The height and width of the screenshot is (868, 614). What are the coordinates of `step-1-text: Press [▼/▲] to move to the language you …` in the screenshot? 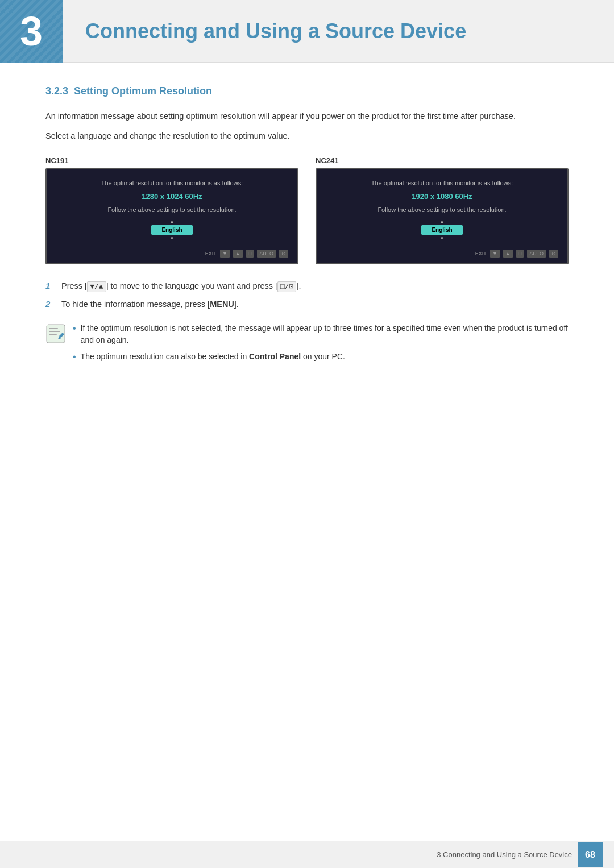 It's located at (181, 286).